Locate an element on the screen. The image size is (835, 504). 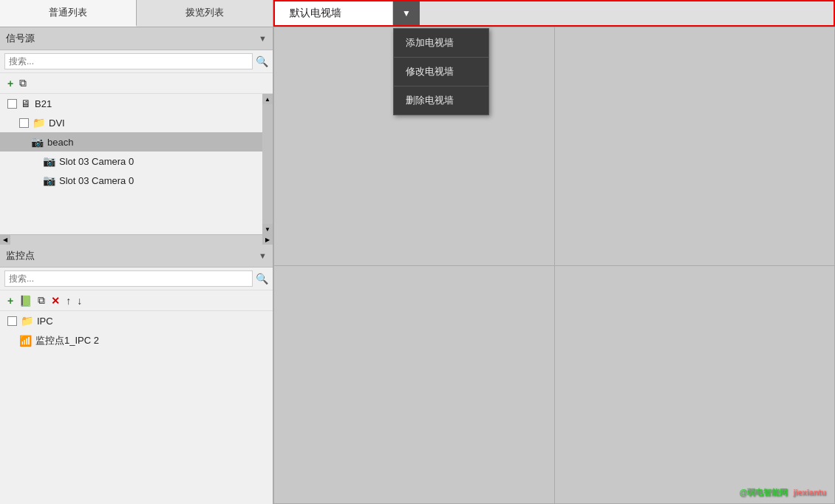
tree-item-dvi: 📁 DVI is located at coordinates (136, 123).